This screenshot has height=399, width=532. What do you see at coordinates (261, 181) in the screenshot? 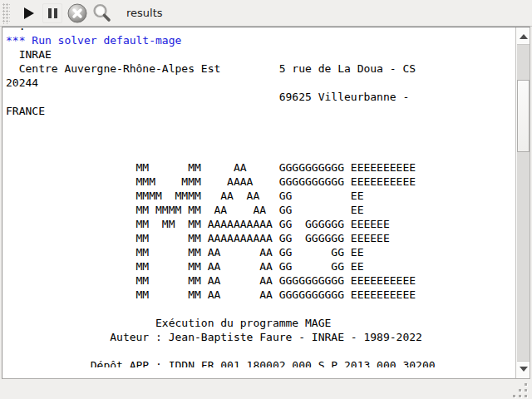
I see `terminal-line: MMM MMM AAAA GGGGGGGGGG EEEEEEEEEE` at bounding box center [261, 181].